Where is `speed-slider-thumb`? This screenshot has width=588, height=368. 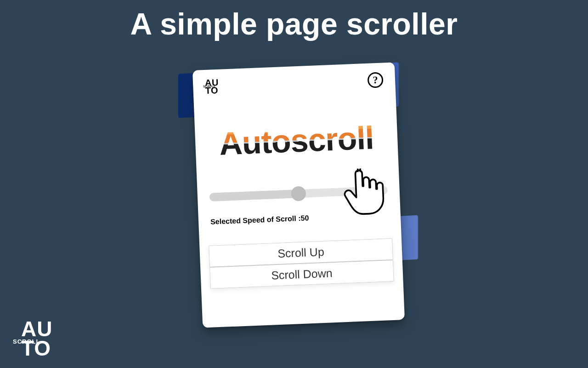
speed-slider-thumb is located at coordinates (299, 193).